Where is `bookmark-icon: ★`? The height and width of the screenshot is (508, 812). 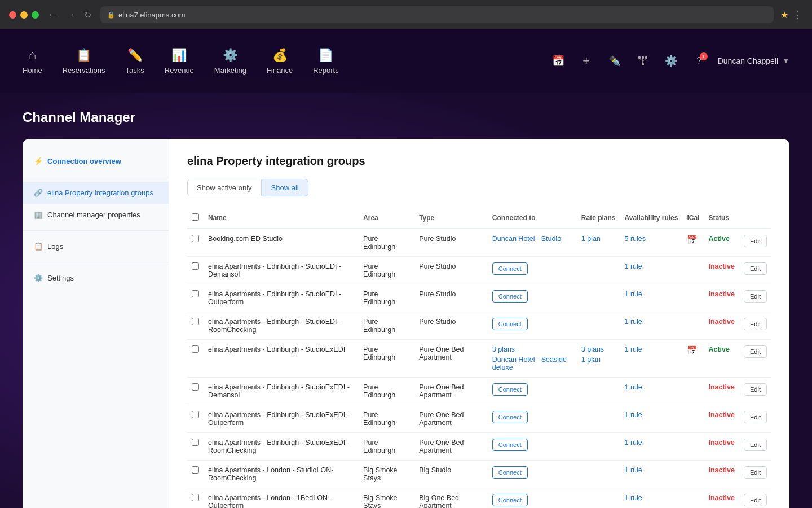
bookmark-icon: ★ is located at coordinates (784, 15).